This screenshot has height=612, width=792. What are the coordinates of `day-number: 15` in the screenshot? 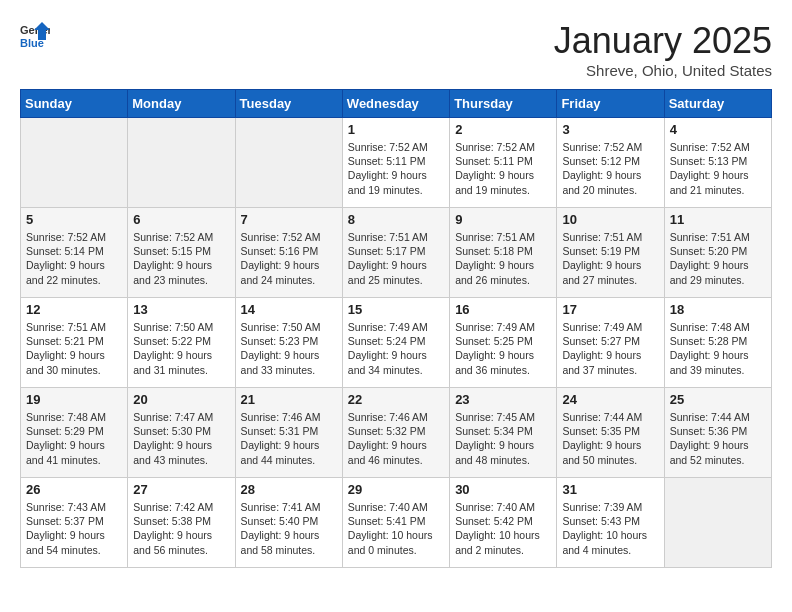 It's located at (396, 310).